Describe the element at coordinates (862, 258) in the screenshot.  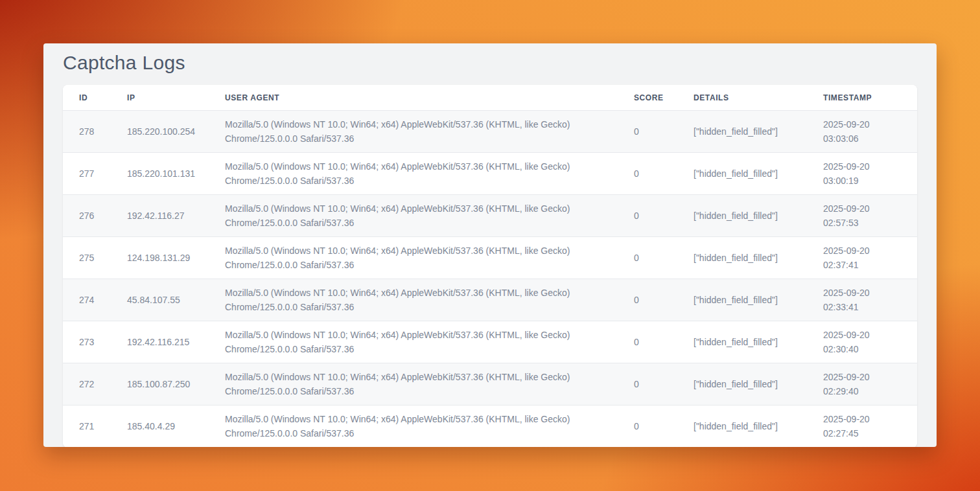
I see `cell-timestamp: 2025-09-20 02:37:41` at that location.